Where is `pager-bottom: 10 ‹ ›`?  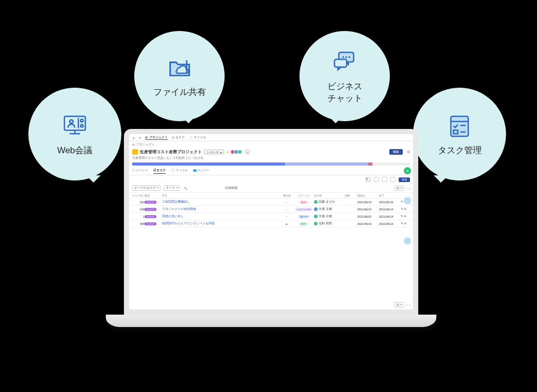
pager-bottom: 10 ‹ › is located at coordinates (402, 305).